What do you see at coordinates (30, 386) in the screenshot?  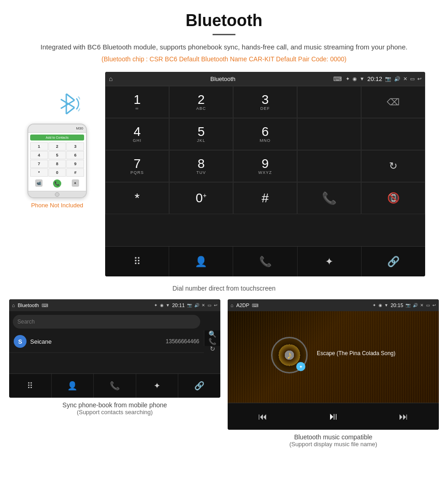 I see `pb-bottom-grid: ⠿` at bounding box center [30, 386].